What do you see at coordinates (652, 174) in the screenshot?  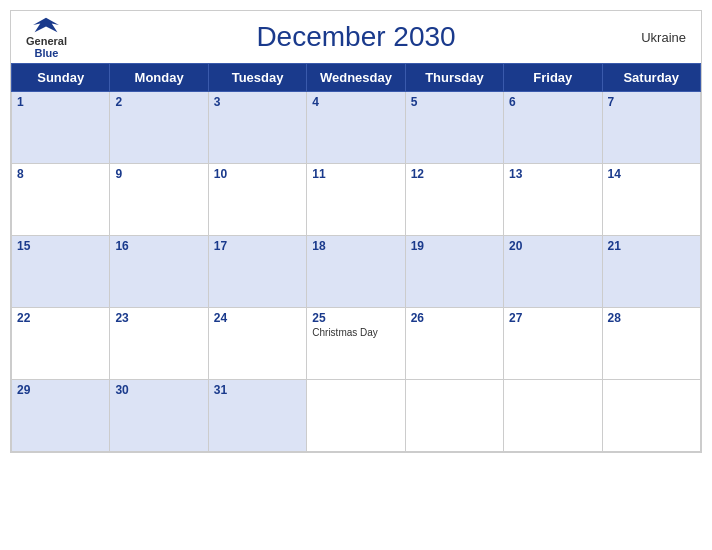 I see `day-number: 14` at bounding box center [652, 174].